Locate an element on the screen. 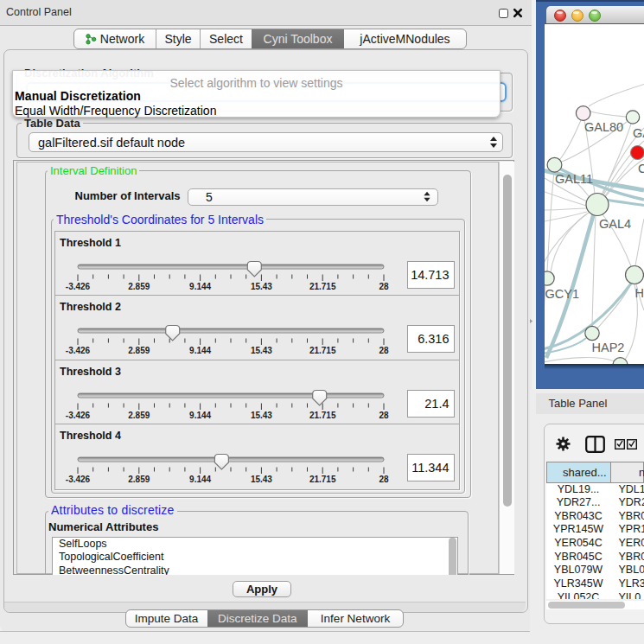 This screenshot has height=644, width=644. svg-text: GAL80 is located at coordinates (603, 127).